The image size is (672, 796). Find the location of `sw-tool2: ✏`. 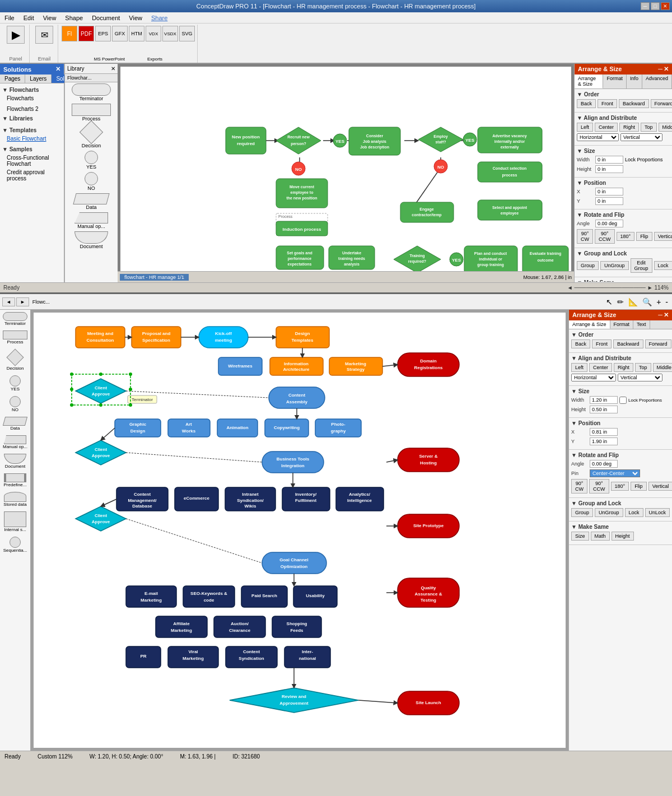

sw-tool2: ✏ is located at coordinates (620, 302).